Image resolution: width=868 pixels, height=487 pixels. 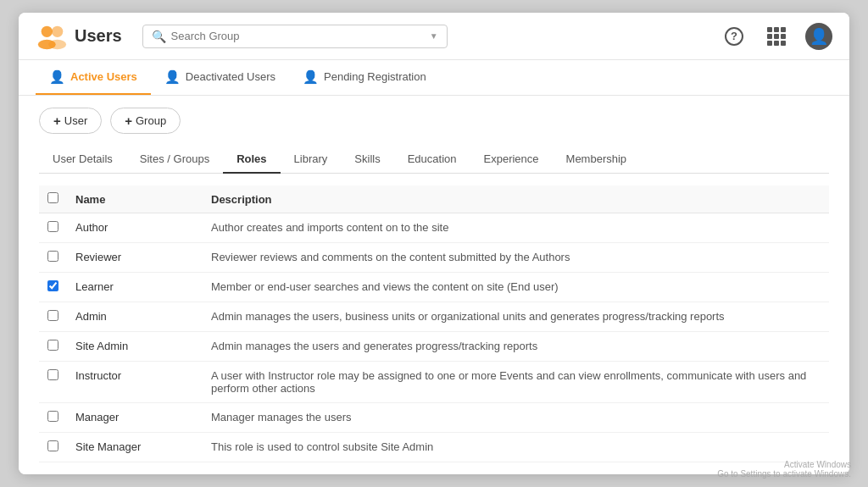 What do you see at coordinates (129, 120) in the screenshot?
I see `plus-group-icon: +` at bounding box center [129, 120].